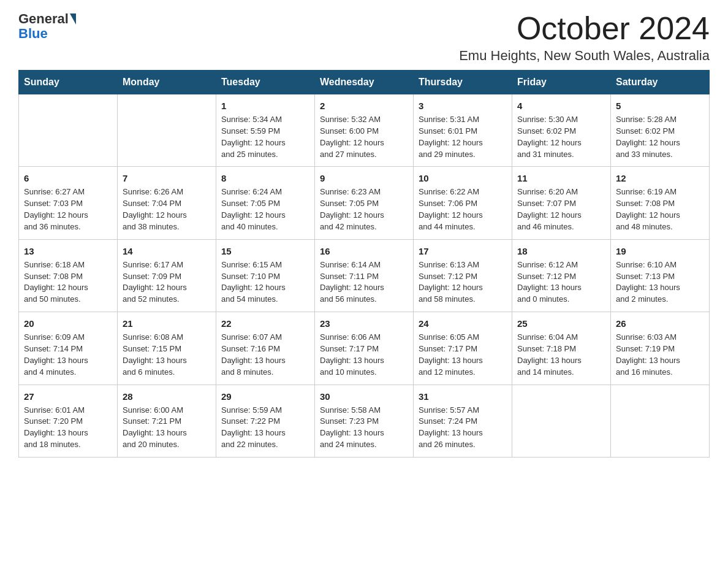 This screenshot has width=728, height=563. I want to click on calendar-cell: 23Sunrise: 6:06 AMSunset: 7:17 PMDayligh…, so click(364, 348).